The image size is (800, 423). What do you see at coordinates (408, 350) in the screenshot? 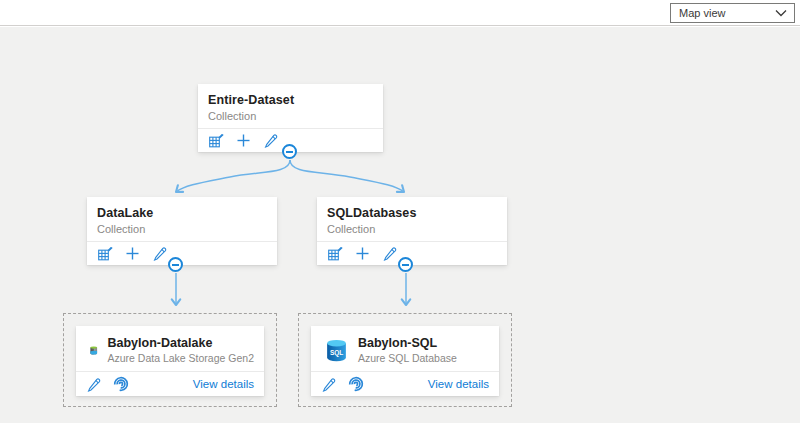
I see `source-card-text: Babylon-SQL Azure SQL Database` at bounding box center [408, 350].